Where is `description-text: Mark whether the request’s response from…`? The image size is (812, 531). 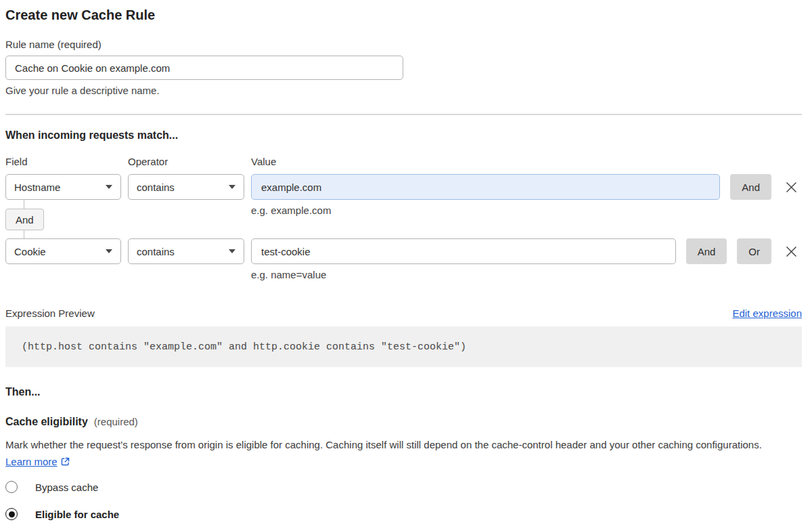
description-text: Mark whether the request’s response from… is located at coordinates (384, 444).